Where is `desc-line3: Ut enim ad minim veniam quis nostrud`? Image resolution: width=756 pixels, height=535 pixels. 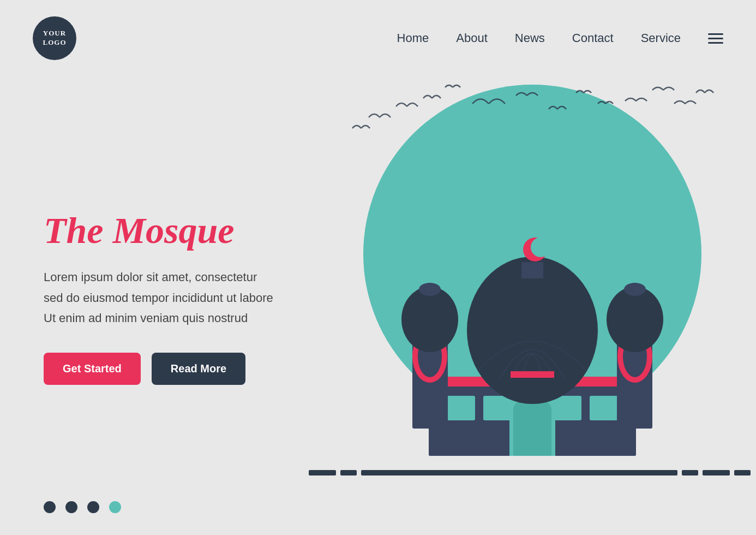 desc-line3: Ut enim ad minim veniam quis nostrud is located at coordinates (146, 318).